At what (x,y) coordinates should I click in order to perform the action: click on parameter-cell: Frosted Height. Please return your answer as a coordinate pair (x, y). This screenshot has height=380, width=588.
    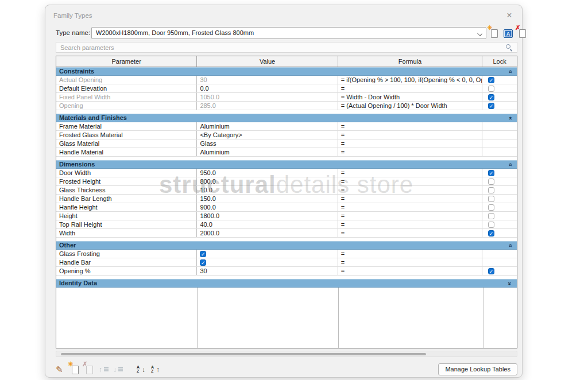
    Looking at the image, I should click on (126, 181).